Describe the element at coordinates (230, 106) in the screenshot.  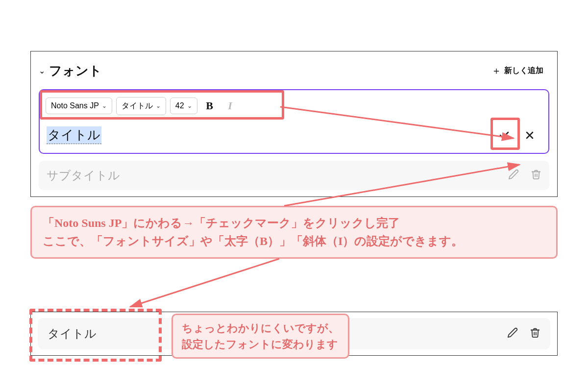
I see `italic-label: I` at that location.